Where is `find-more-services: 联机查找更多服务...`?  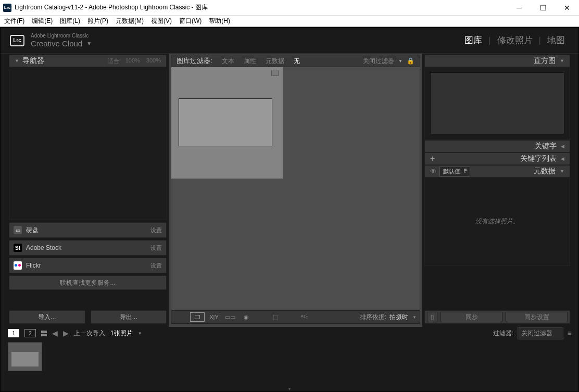
find-more-services: 联机查找更多服务... is located at coordinates (87, 283).